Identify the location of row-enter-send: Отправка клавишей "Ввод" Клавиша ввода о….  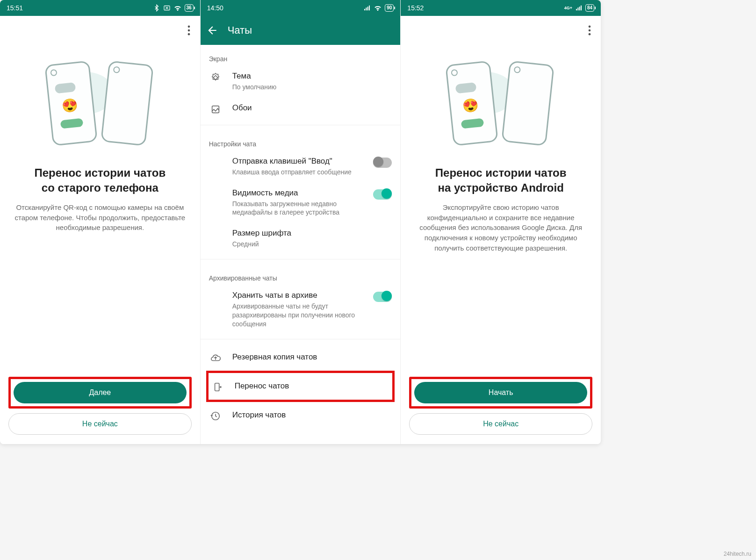
(301, 166).